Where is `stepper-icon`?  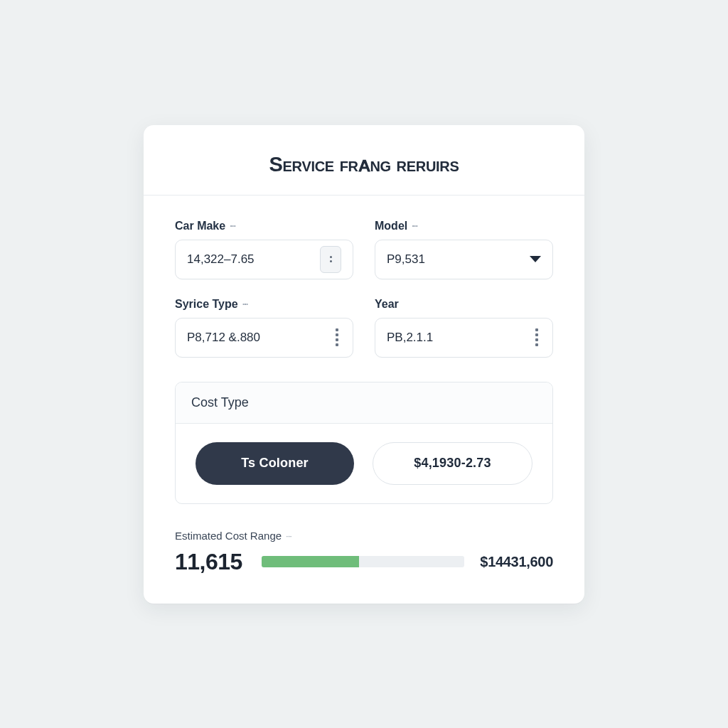 stepper-icon is located at coordinates (331, 259).